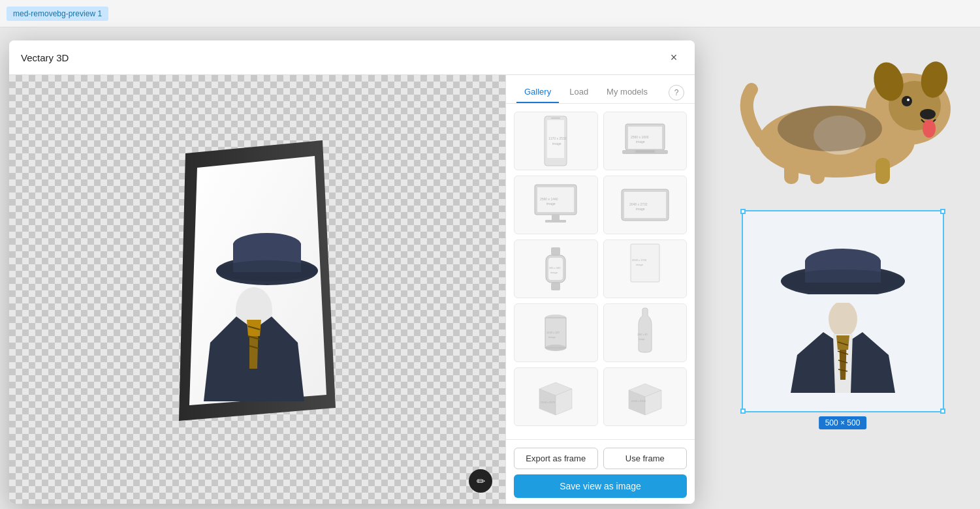 The width and height of the screenshot is (980, 509). What do you see at coordinates (640, 137) in the screenshot?
I see `svg-text: 2560 x 1600` at bounding box center [640, 137].